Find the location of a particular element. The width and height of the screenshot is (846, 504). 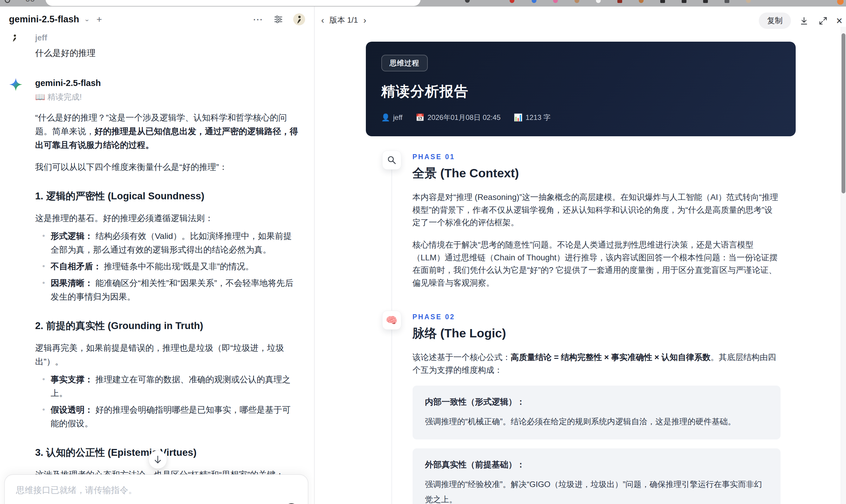

book-icon: 📖 is located at coordinates (40, 97).